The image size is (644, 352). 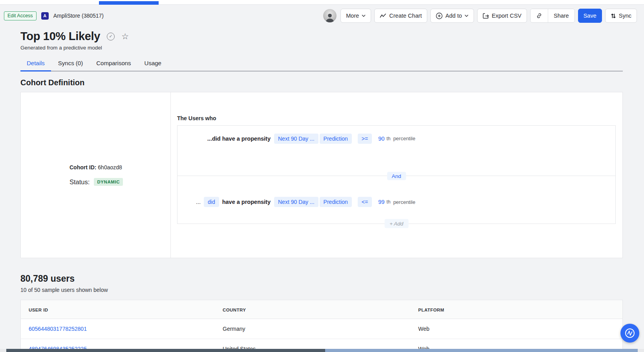 I want to click on table-row: 6056448031778252801 Germany Web, so click(x=322, y=329).